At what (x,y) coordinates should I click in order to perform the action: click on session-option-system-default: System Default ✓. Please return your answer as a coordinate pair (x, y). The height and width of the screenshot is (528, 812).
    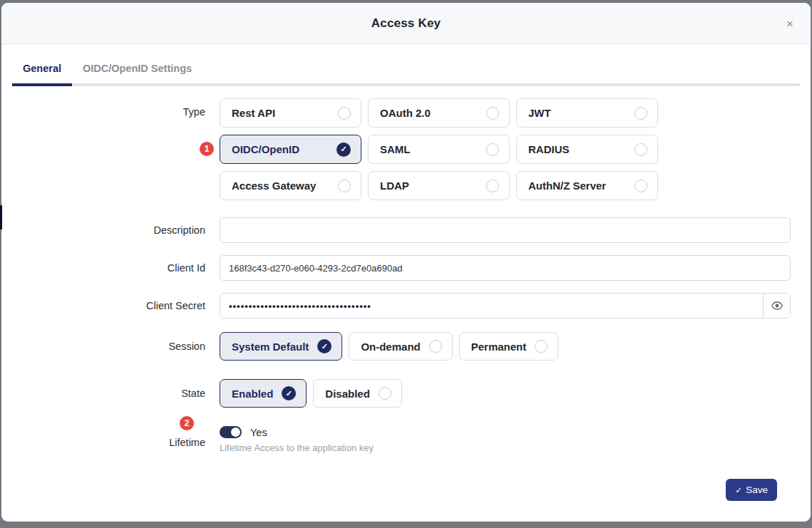
    Looking at the image, I should click on (281, 346).